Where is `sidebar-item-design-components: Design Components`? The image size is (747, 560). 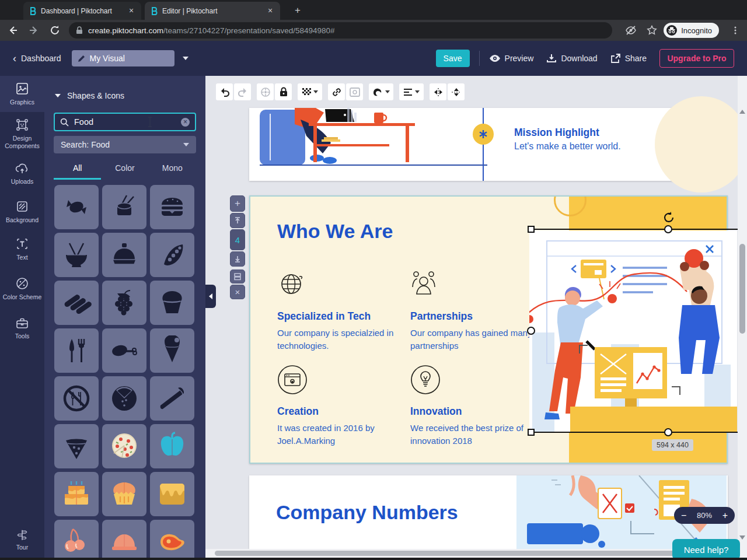
sidebar-item-design-components: Design Components is located at coordinates (22, 134).